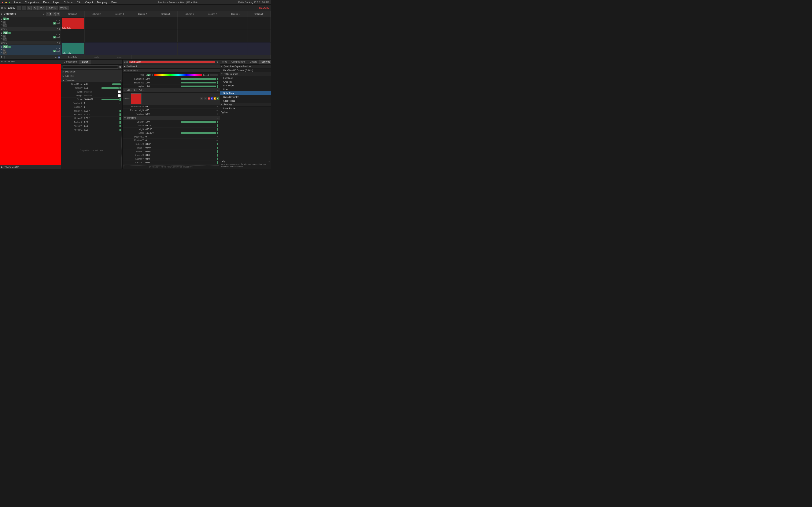 This screenshot has width=812, height=507. I want to click on layer1-add-btn: Add, so click(5, 47).